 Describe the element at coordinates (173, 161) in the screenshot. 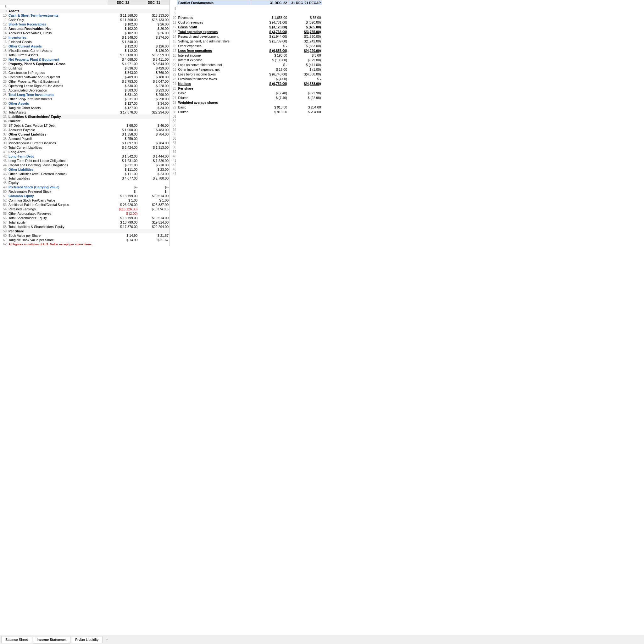

I see `is-row-number: 41` at that location.